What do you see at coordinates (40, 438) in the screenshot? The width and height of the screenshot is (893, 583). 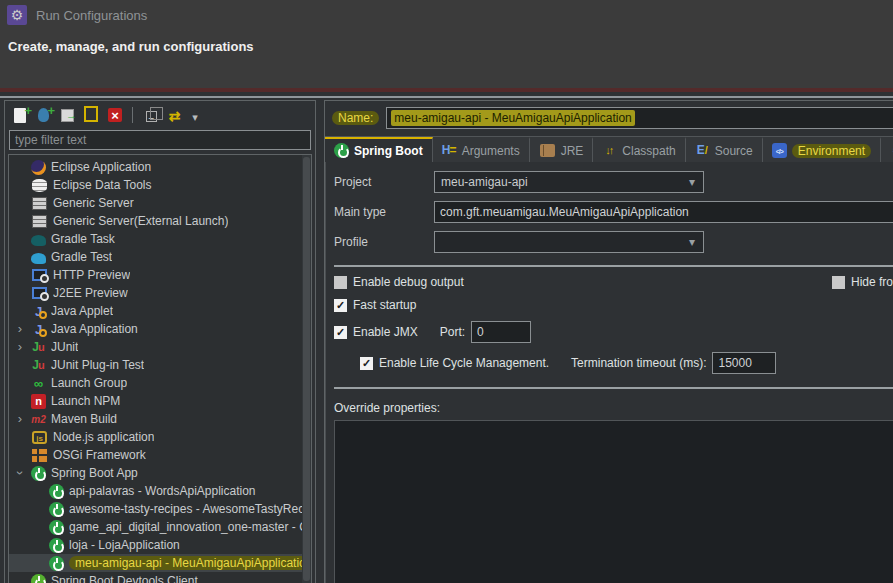 I see `node-icon` at bounding box center [40, 438].